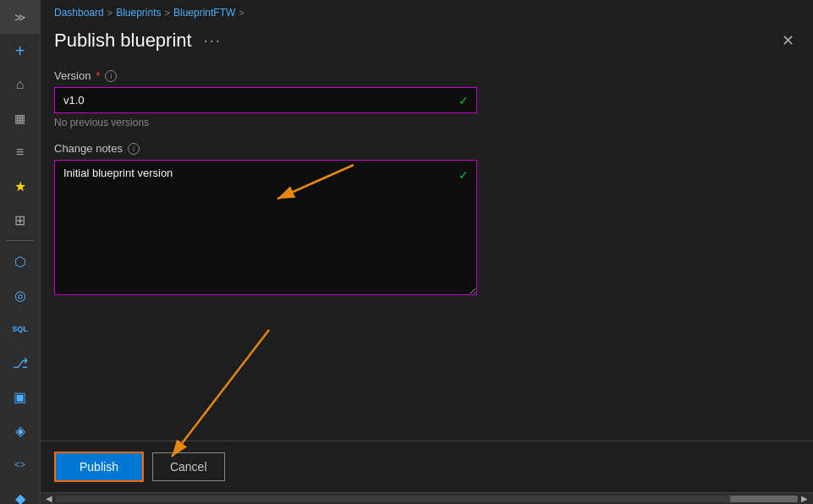 The width and height of the screenshot is (813, 504). Describe the element at coordinates (20, 186) in the screenshot. I see `star-icon: ★` at that location.